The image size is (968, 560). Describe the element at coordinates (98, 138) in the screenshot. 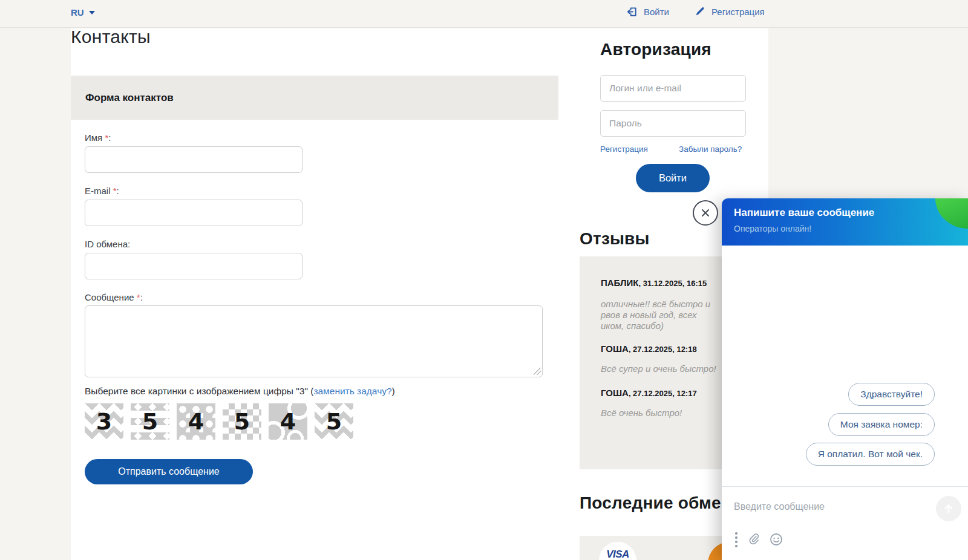

I see `name-label: Имя *:` at that location.